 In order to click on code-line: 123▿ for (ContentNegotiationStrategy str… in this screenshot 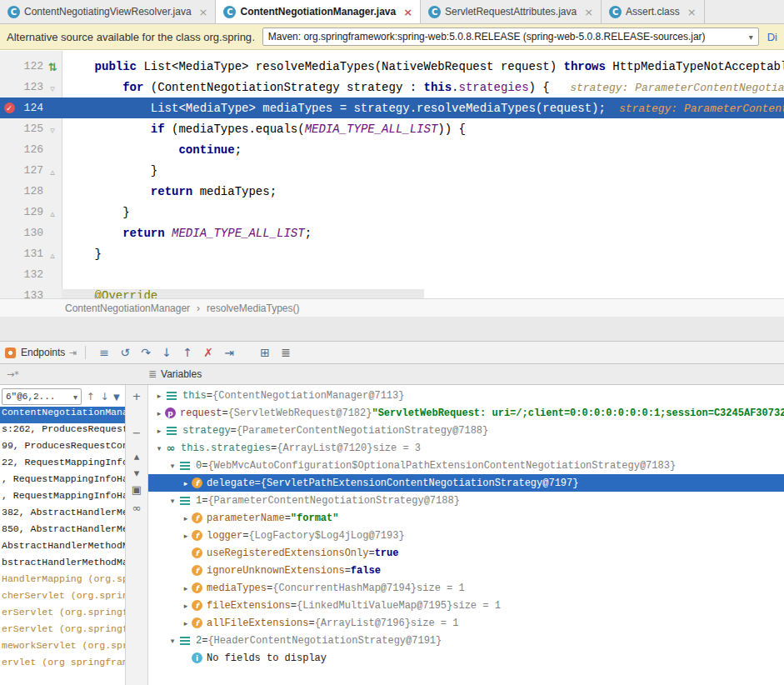, I will do `click(392, 87)`.